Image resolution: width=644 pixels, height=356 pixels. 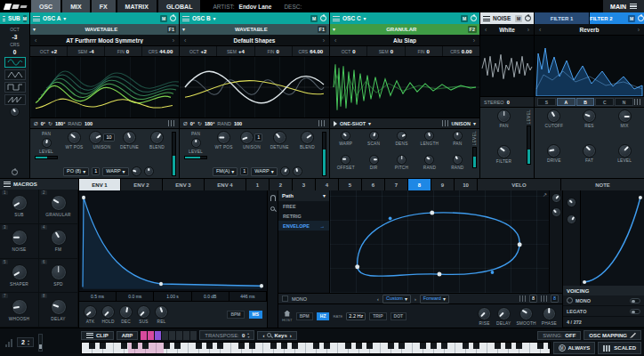 What do you see at coordinates (59, 272) in the screenshot?
I see `macro-6-knob` at bounding box center [59, 272].